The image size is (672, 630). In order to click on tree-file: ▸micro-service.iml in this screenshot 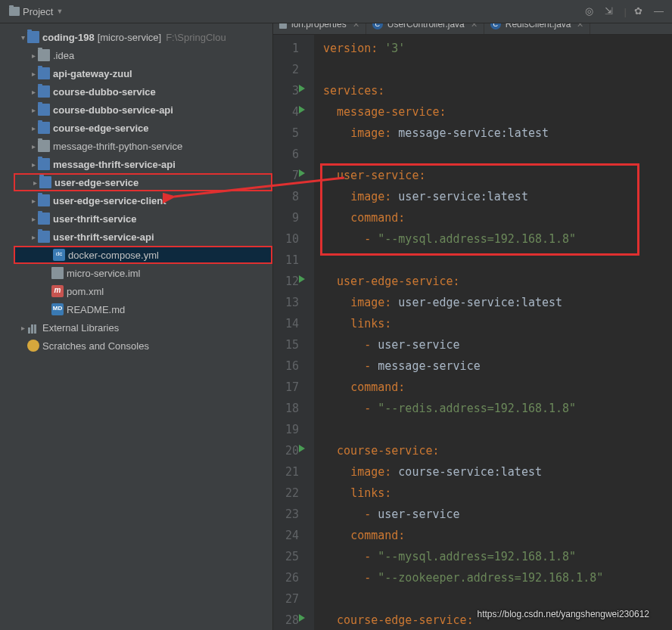, I will do `click(143, 273)`.